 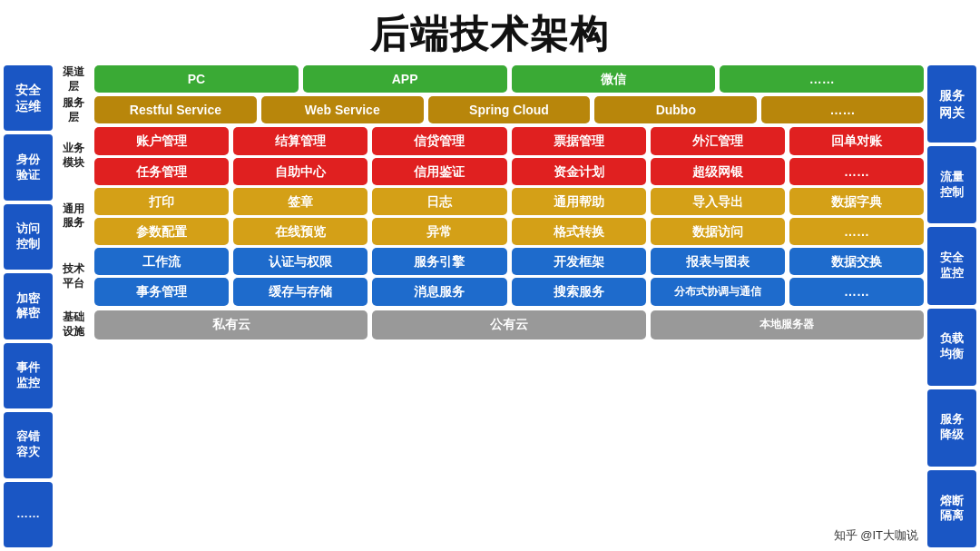 What do you see at coordinates (300, 231) in the screenshot?
I see `cell-preview: 在线预览` at bounding box center [300, 231].